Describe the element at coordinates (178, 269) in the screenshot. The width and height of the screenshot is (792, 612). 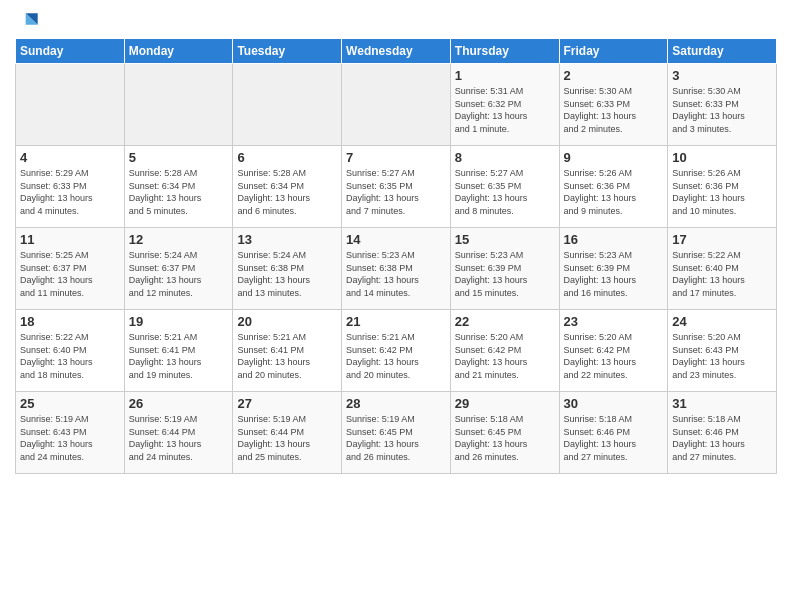
I see `calendar-cell: 12Sunrise: 5:24 AM Sunset: 6:37 PM Dayli…` at that location.